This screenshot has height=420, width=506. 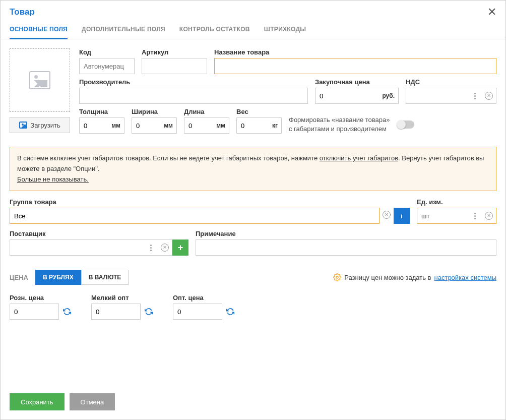 What do you see at coordinates (489, 216) in the screenshot?
I see `unit-clear-icon: ✕` at bounding box center [489, 216].